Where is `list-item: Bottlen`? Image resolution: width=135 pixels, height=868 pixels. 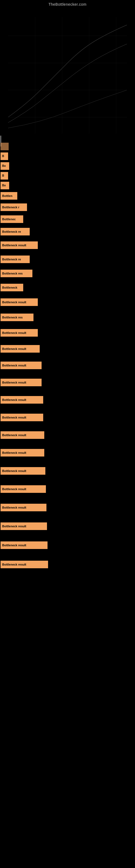 list-item: Bottlen is located at coordinates (68, 196).